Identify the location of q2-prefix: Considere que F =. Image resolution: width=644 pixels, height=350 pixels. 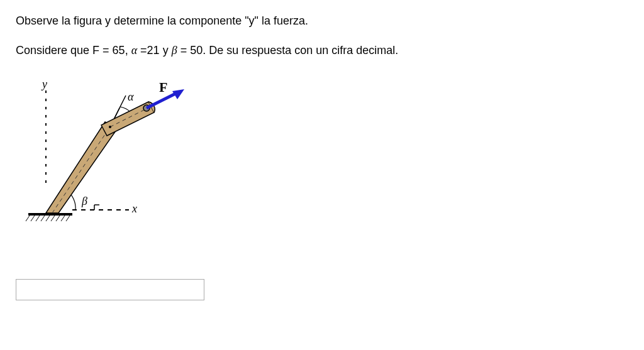
(64, 50).